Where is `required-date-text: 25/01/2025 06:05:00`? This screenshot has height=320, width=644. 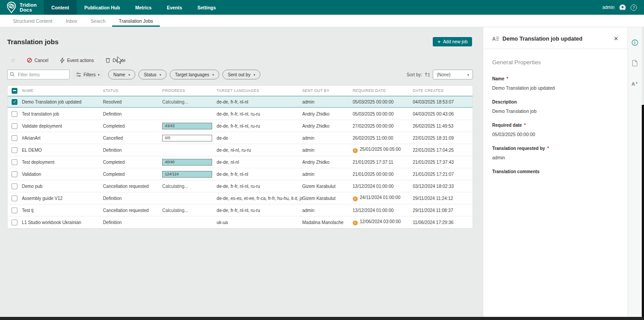 required-date-text: 25/01/2025 06:05:00 is located at coordinates (381, 149).